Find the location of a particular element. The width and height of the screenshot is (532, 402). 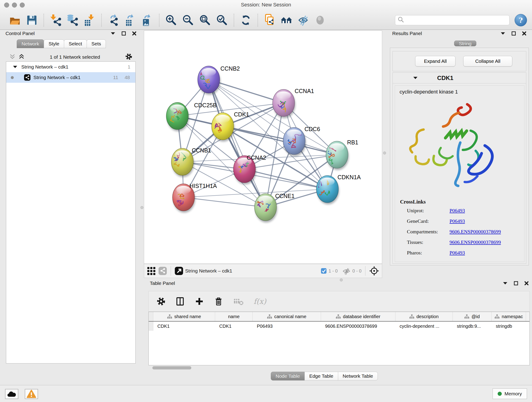

first-neighbors-button is located at coordinates (270, 20).